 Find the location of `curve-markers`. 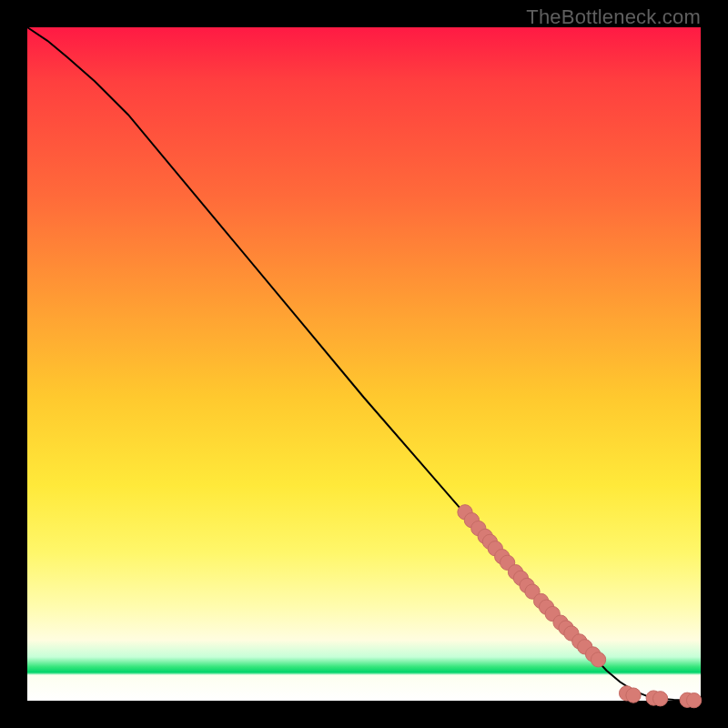

curve-markers is located at coordinates (580, 606).